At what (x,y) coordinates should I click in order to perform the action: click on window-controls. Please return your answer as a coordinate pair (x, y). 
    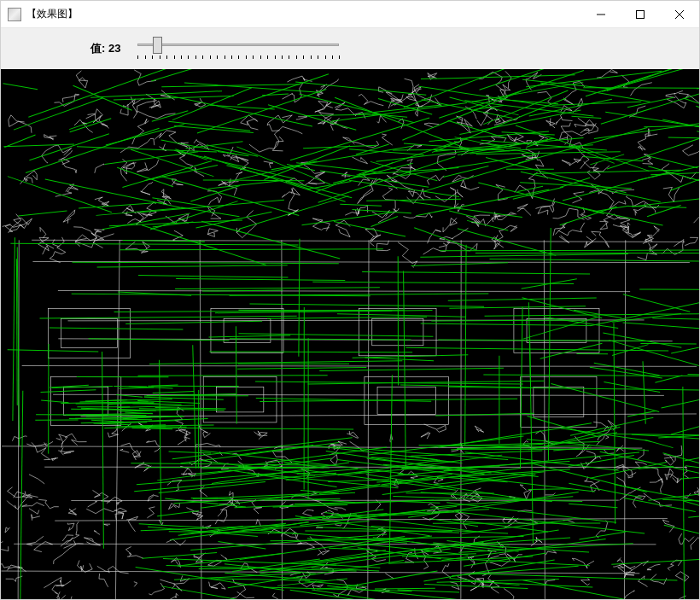
    Looking at the image, I should click on (640, 14).